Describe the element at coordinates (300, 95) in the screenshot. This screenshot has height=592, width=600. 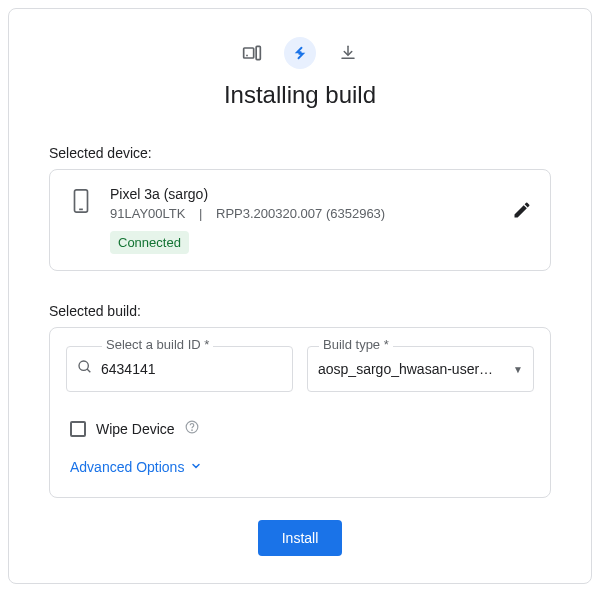
I see `page-title: Installing build` at that location.